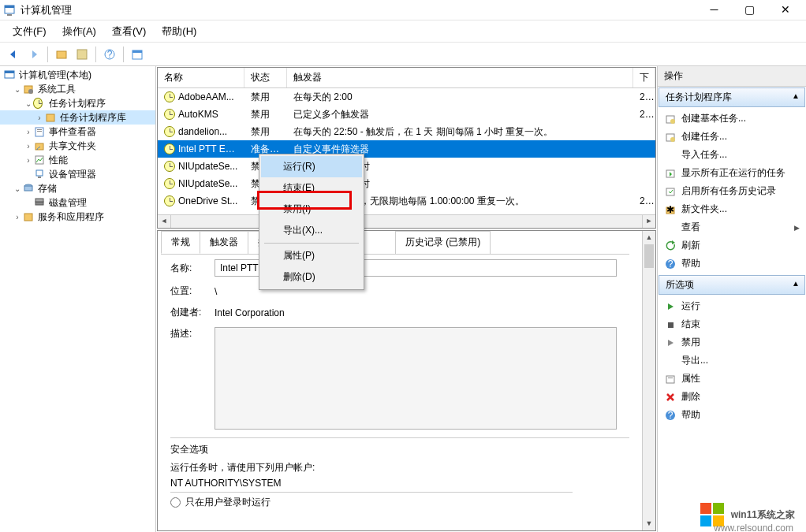 The height and width of the screenshot is (532, 806). Describe the element at coordinates (715, 9) in the screenshot. I see `minimize-button: ─` at that location.